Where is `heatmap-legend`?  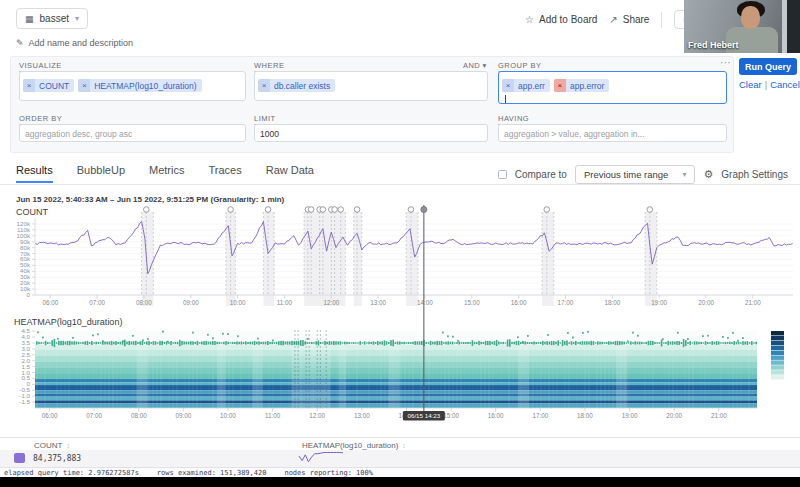 heatmap-legend is located at coordinates (778, 356).